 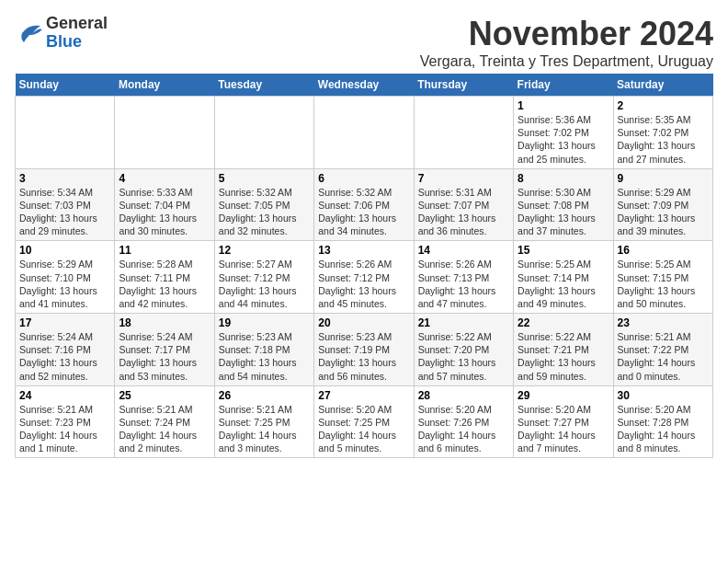 What do you see at coordinates (566, 34) in the screenshot?
I see `month-title: November 2024` at bounding box center [566, 34].